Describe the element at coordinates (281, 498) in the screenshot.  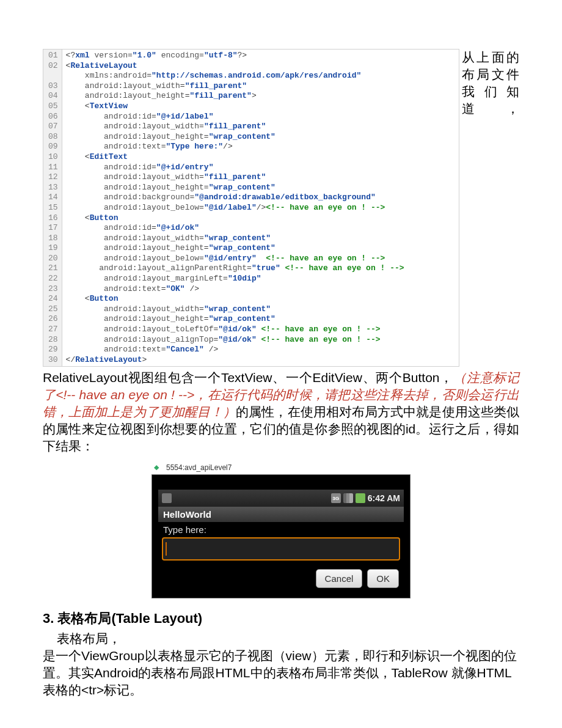
I see `status-bar: 3G 6:42 AM` at that location.